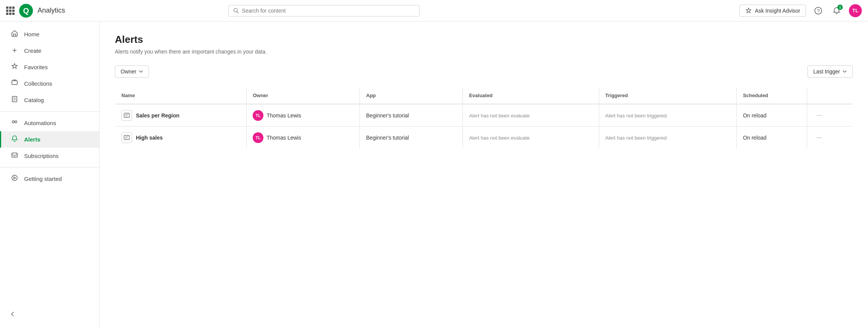 The image size is (868, 327). Describe the element at coordinates (36, 11) in the screenshot. I see `topbar-left: Q Analytics` at that location.